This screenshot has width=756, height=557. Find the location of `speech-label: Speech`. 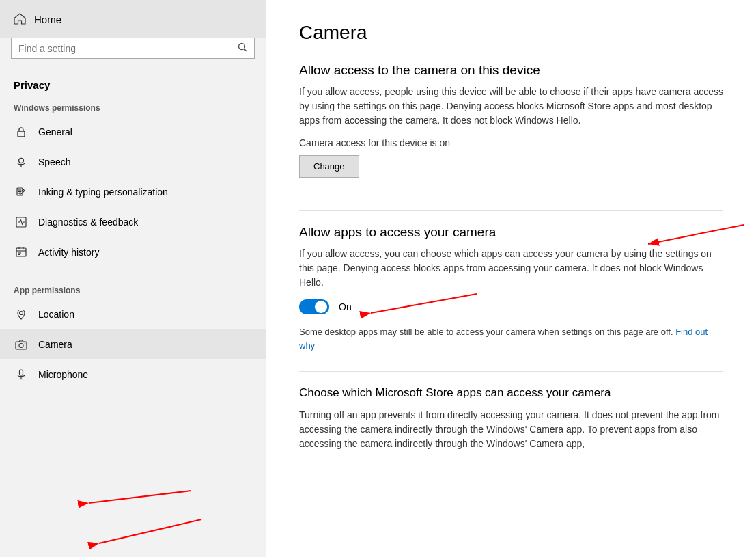

speech-label: Speech is located at coordinates (55, 162).